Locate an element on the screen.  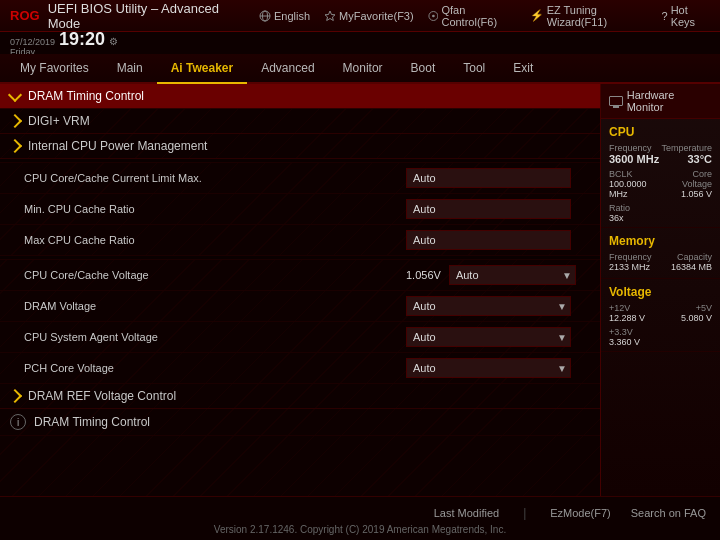
ez-mode-link: EzMode(F7) is located at coordinates (580, 513).